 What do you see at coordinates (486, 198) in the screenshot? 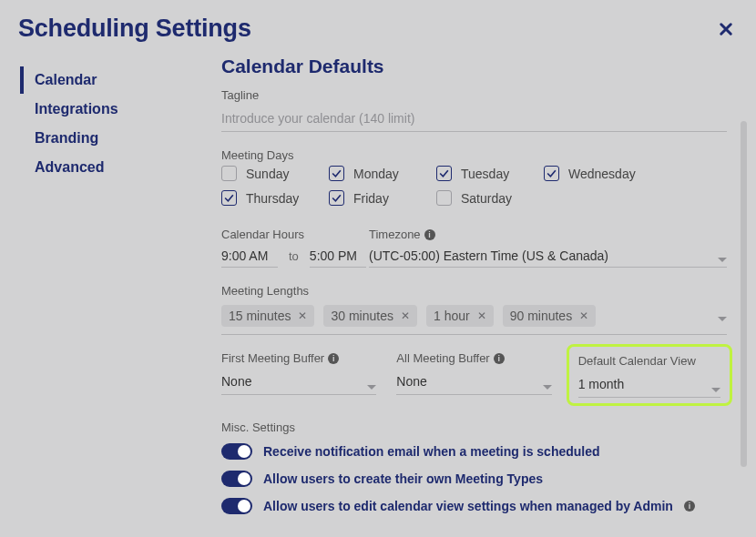
I see `day-label: Saturday` at bounding box center [486, 198].